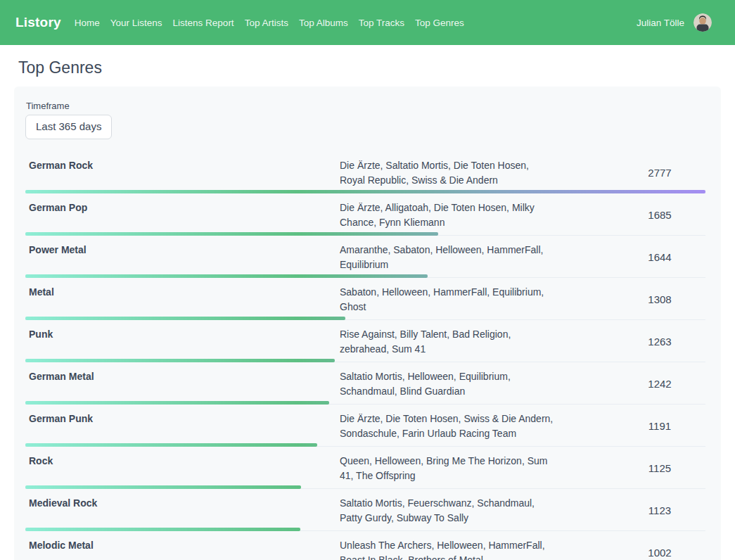 The width and height of the screenshot is (735, 560). What do you see at coordinates (366, 299) in the screenshot?
I see `genre-row-metal: Metal Sabaton, Helloween, HammerFall, Eq…` at bounding box center [366, 299].